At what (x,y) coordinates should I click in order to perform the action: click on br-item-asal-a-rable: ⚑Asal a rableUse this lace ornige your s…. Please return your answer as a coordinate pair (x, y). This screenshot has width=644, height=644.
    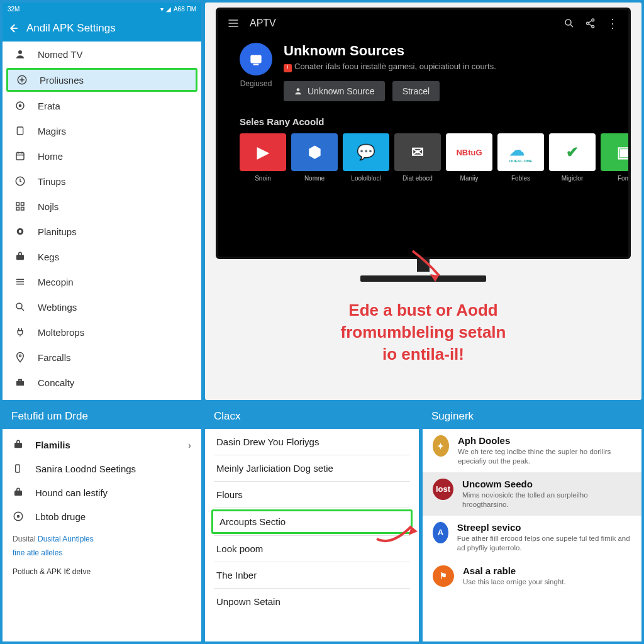
    Looking at the image, I should click on (532, 576).